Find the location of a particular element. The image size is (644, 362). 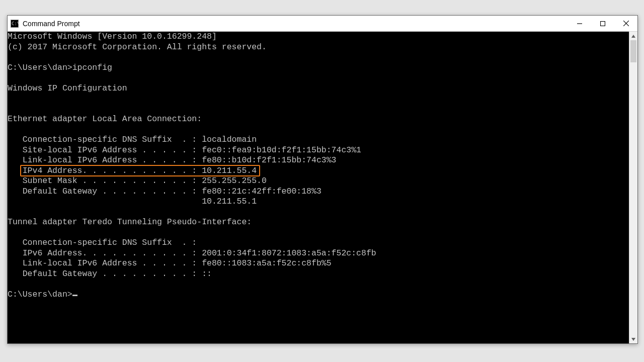

terminal-line: Subnet Mask . . . . . . . . . . . : 255.… is located at coordinates (137, 181).